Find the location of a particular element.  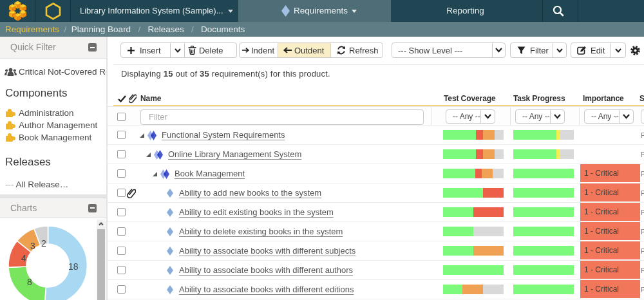

svg-text: 3 is located at coordinates (33, 246).